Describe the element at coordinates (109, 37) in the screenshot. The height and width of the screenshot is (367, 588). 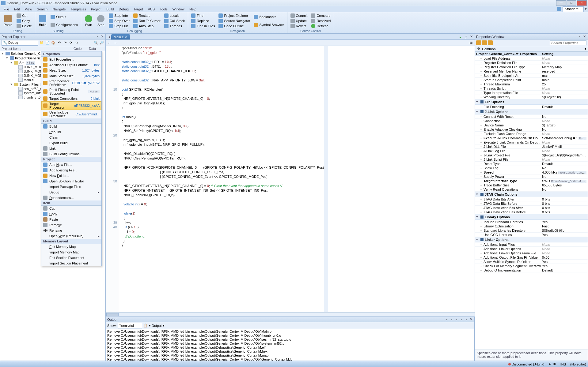
I see `tab-prev-icon: ◂` at that location.